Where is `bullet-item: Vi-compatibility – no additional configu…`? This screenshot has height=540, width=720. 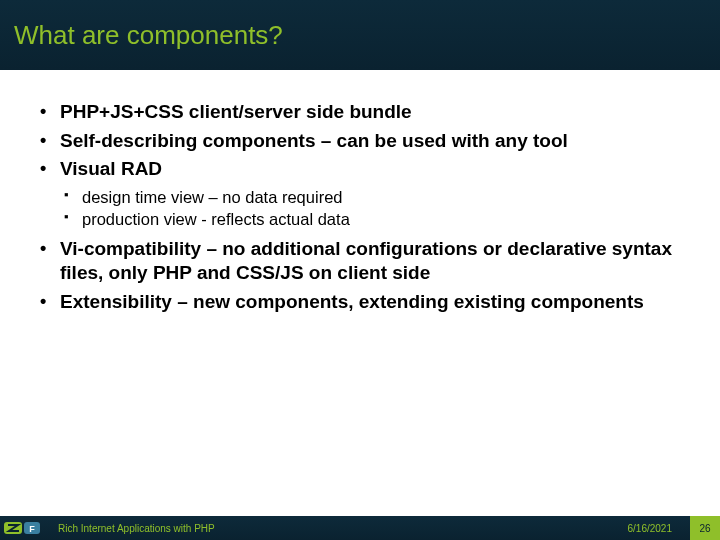
bullet-item: Vi-compatibility – no additional configu… is located at coordinates (362, 262).